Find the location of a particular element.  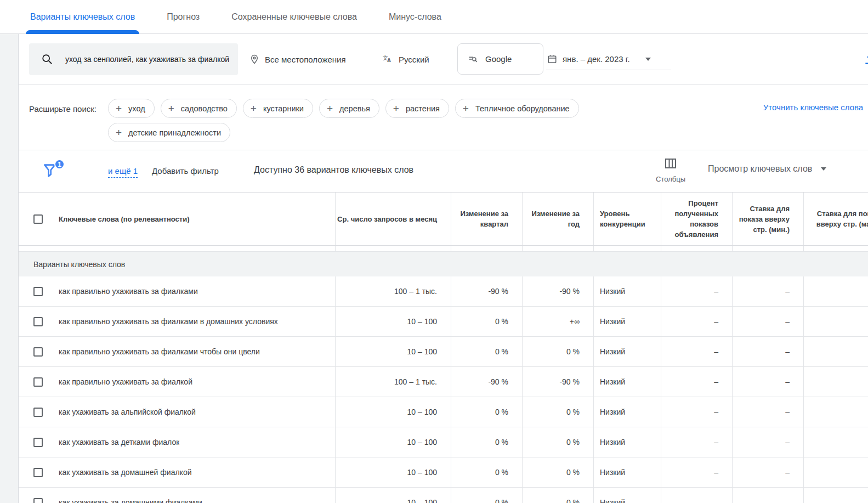

search-network-icon is located at coordinates (473, 59).